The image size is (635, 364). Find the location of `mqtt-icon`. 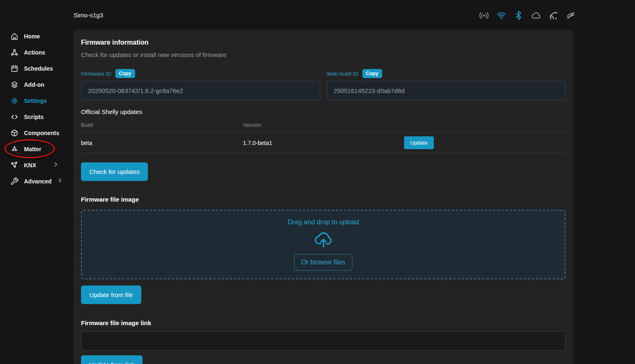

mqtt-icon is located at coordinates (553, 15).